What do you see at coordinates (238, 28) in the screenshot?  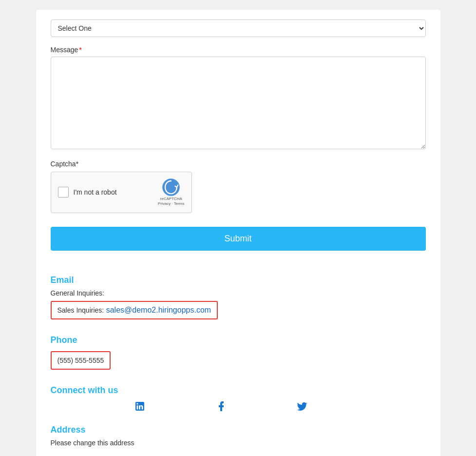 I see `topic-select: Select One` at bounding box center [238, 28].